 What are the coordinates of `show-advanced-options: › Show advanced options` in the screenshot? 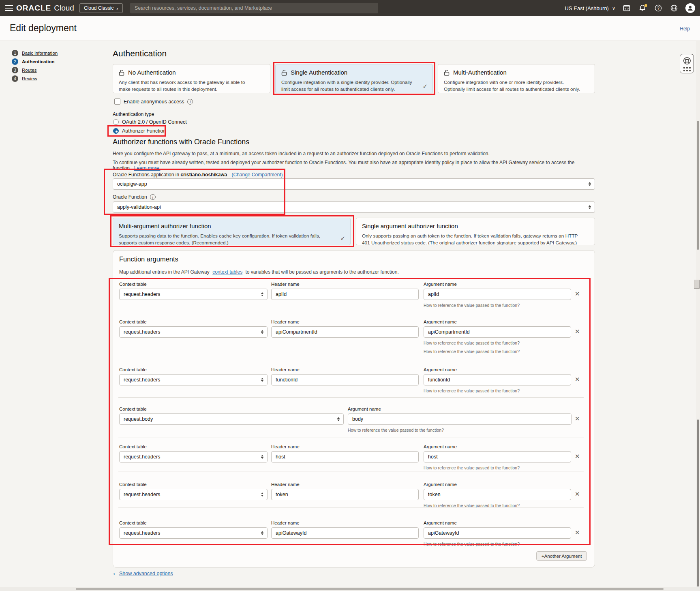 It's located at (143, 573).